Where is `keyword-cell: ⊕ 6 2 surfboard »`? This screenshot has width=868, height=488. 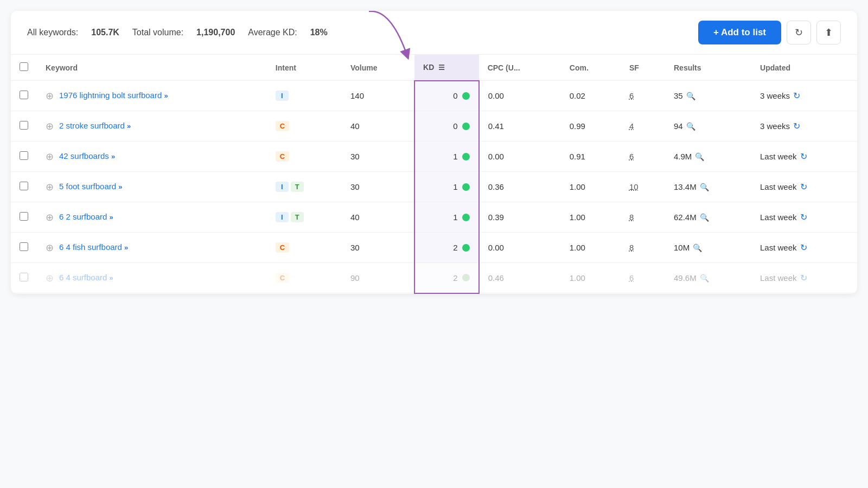
keyword-cell: ⊕ 6 2 surfboard » is located at coordinates (152, 217).